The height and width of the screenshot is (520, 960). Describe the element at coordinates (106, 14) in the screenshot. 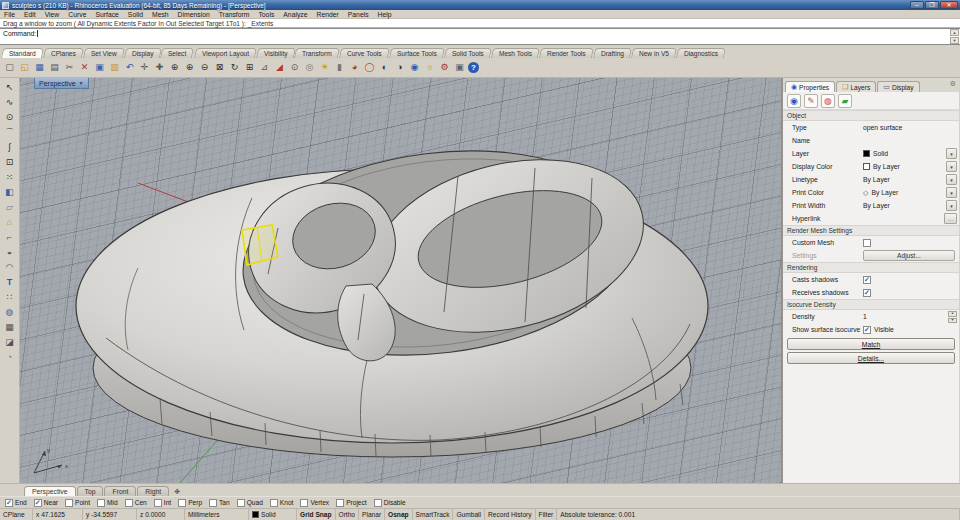

I see `menu-surface: Surface` at that location.